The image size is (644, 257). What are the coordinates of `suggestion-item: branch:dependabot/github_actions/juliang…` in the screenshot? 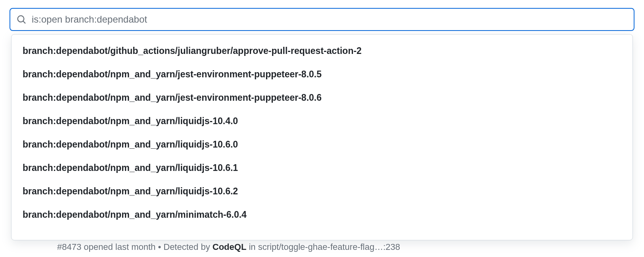 It's located at (322, 51).